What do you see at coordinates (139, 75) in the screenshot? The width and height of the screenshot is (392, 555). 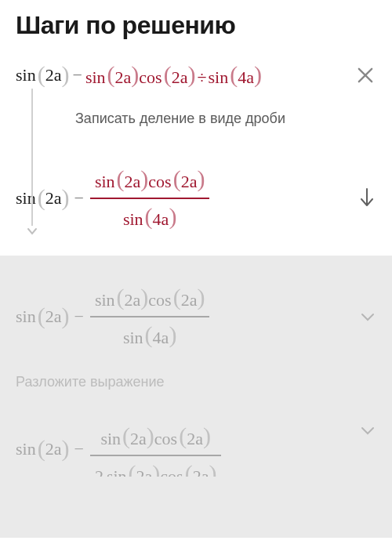 I see `expression-initial: sin(2a) − sin(2a)cos(2a)÷sin(4a)` at bounding box center [139, 75].